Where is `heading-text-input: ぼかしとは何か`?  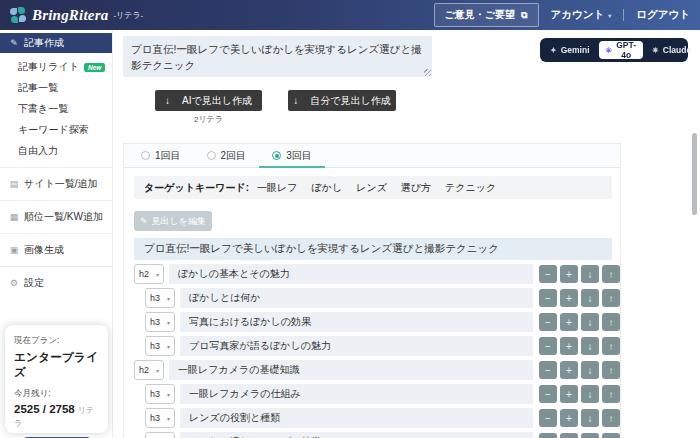
heading-text-input: ぼかしとは何か is located at coordinates (356, 298).